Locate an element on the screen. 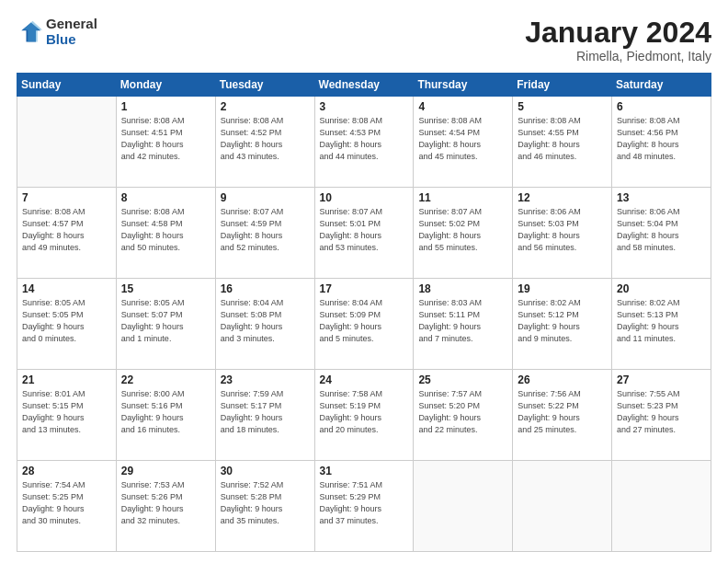 This screenshot has width=728, height=563. day-number: 25 is located at coordinates (463, 380).